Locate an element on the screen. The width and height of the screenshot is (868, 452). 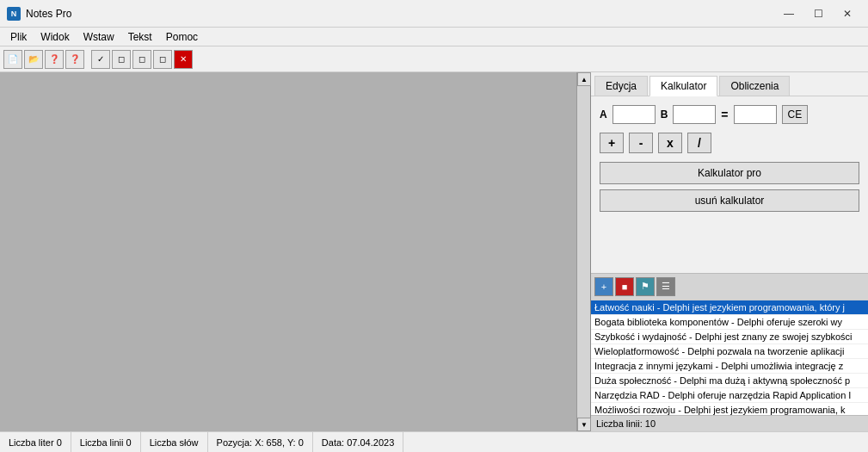
toolbar-help1: ❓ is located at coordinates (54, 59).